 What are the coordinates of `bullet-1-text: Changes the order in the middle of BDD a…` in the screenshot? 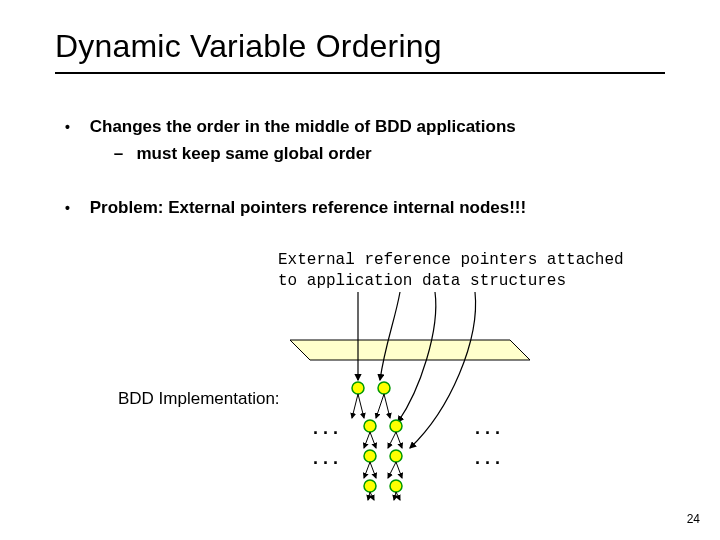 It's located at (303, 126).